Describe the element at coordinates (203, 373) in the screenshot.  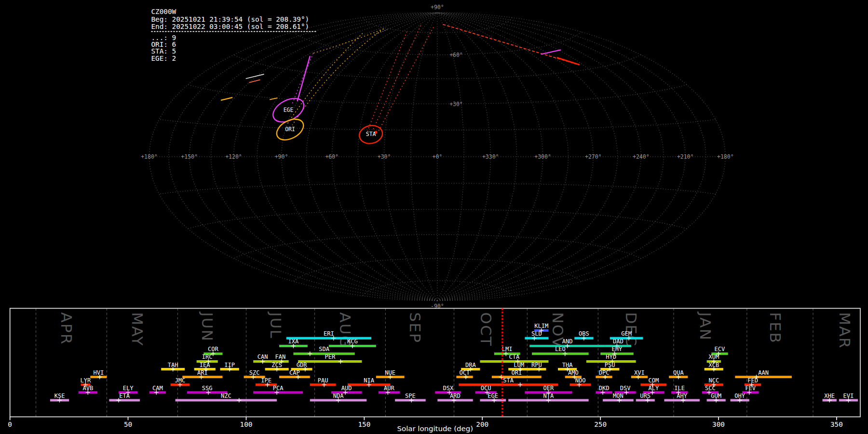
I see `shower-code-label-ARI: ARI` at that location.